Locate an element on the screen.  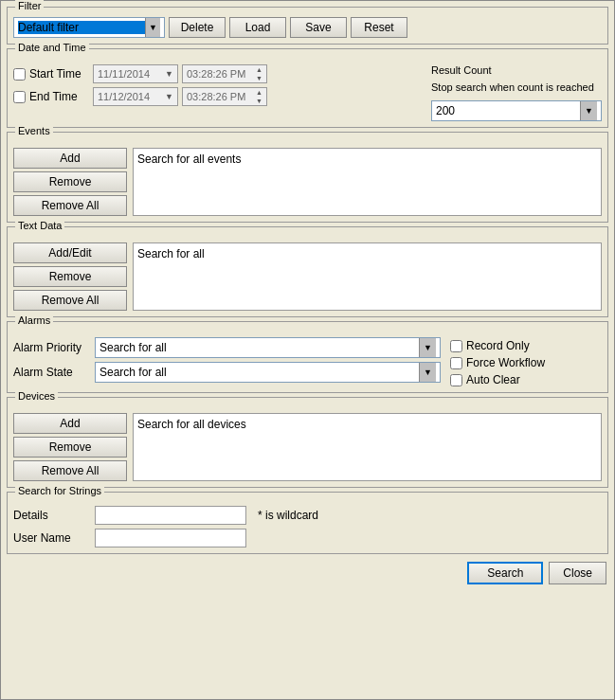
strings-label: Search for Strings is located at coordinates (60, 491).